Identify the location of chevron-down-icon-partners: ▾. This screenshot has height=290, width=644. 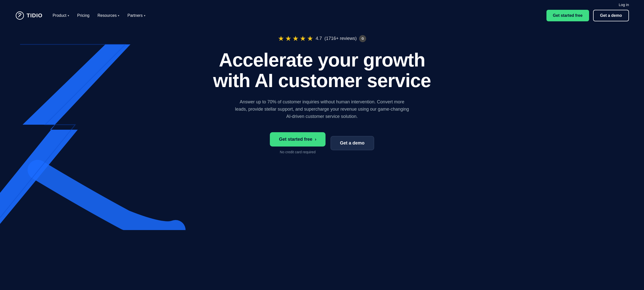
(145, 16).